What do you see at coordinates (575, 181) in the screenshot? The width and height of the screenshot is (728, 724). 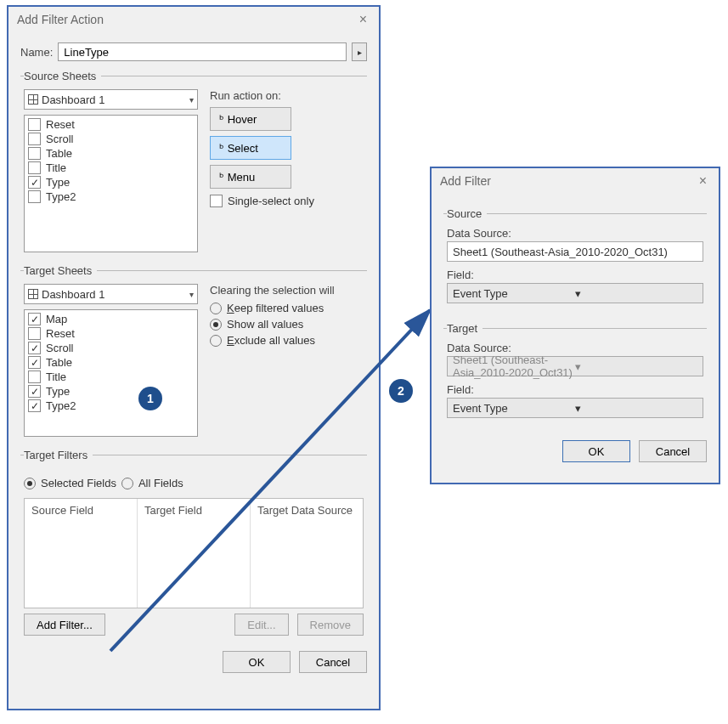 I see `titlebar: Add Filter ×` at bounding box center [575, 181].